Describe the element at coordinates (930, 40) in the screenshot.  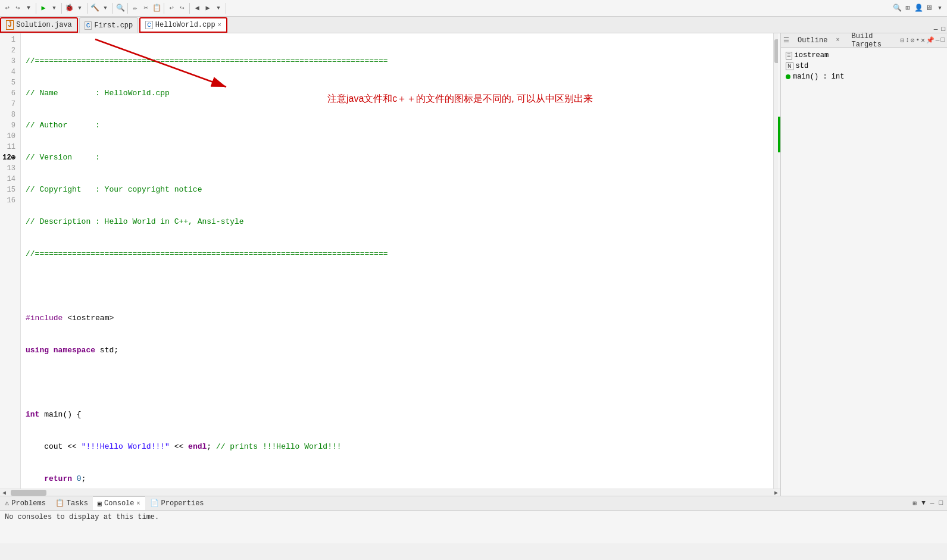
I see `outline-pin-icon: 📌` at that location.